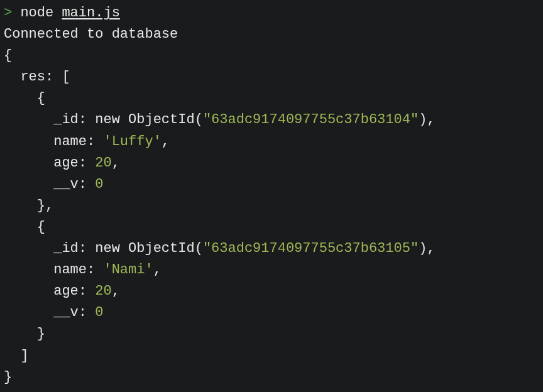  What do you see at coordinates (8, 13) in the screenshot?
I see `prompt-symbol: >` at bounding box center [8, 13].